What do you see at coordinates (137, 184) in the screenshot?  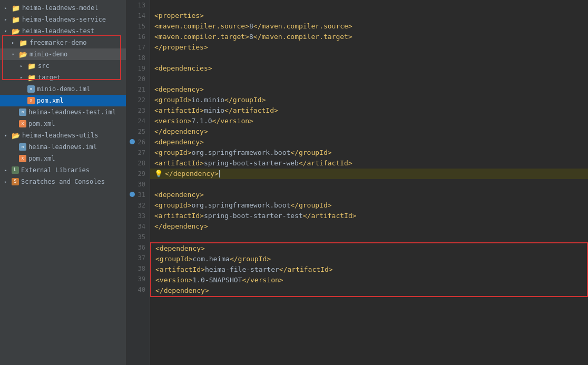 I see `line-number-30: 30` at bounding box center [137, 184].